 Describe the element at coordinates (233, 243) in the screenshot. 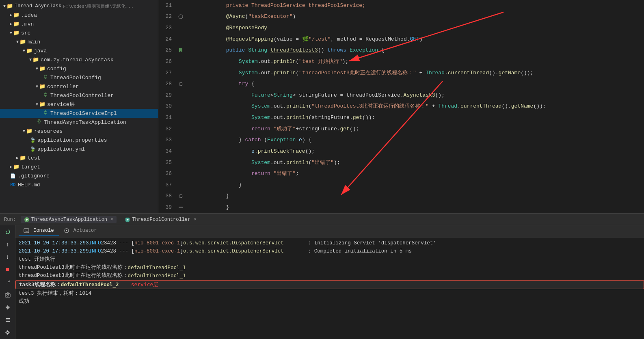

I see `log-text: o.s.web.servlet.DispatcherServlet` at that location.